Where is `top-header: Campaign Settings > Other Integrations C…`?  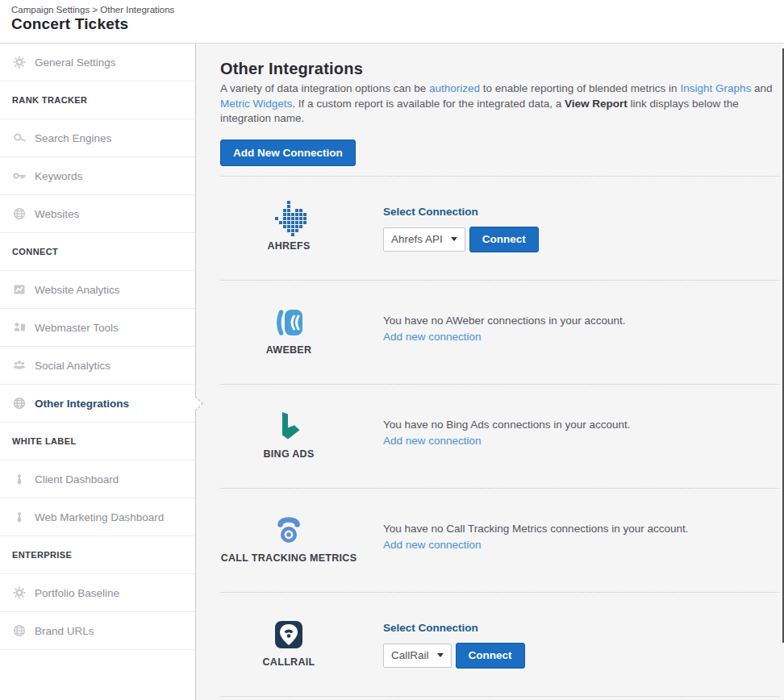 top-header: Campaign Settings > Other Integrations C… is located at coordinates (392, 22).